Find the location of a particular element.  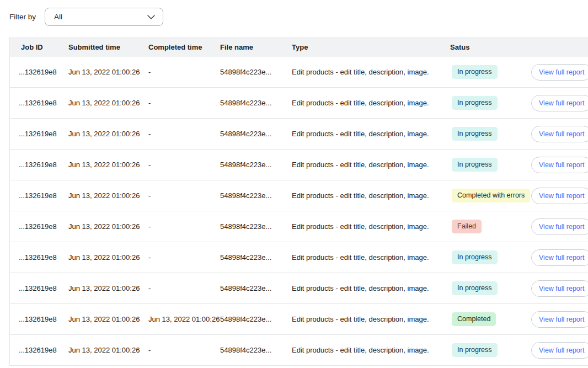

filter-selected-value: All is located at coordinates (58, 17).